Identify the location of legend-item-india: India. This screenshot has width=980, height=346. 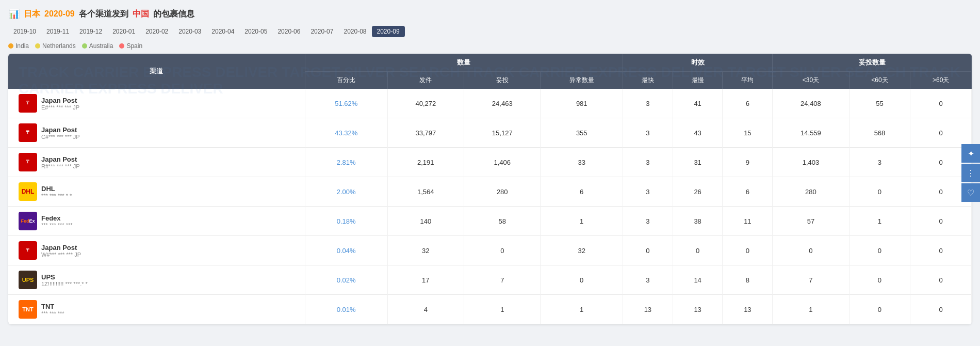
(19, 46).